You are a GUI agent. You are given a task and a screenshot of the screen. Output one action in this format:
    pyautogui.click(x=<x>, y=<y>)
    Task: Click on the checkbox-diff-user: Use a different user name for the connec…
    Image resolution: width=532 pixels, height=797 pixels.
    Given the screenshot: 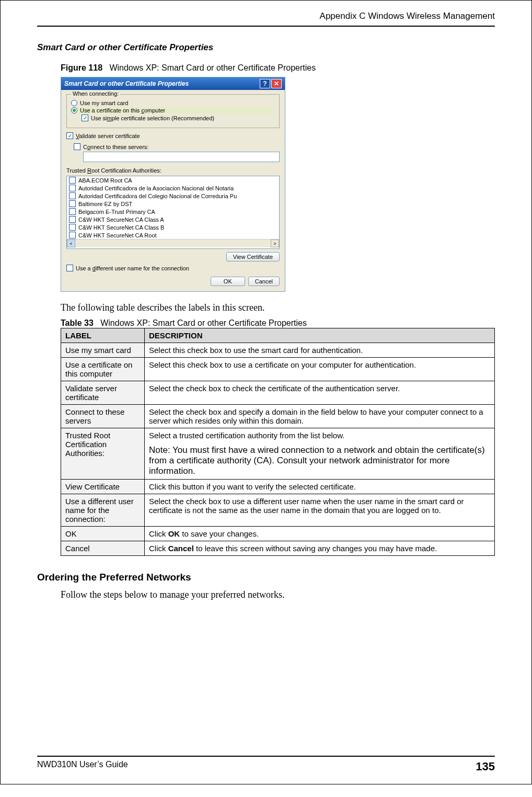 What is the action you would take?
    pyautogui.click(x=173, y=268)
    